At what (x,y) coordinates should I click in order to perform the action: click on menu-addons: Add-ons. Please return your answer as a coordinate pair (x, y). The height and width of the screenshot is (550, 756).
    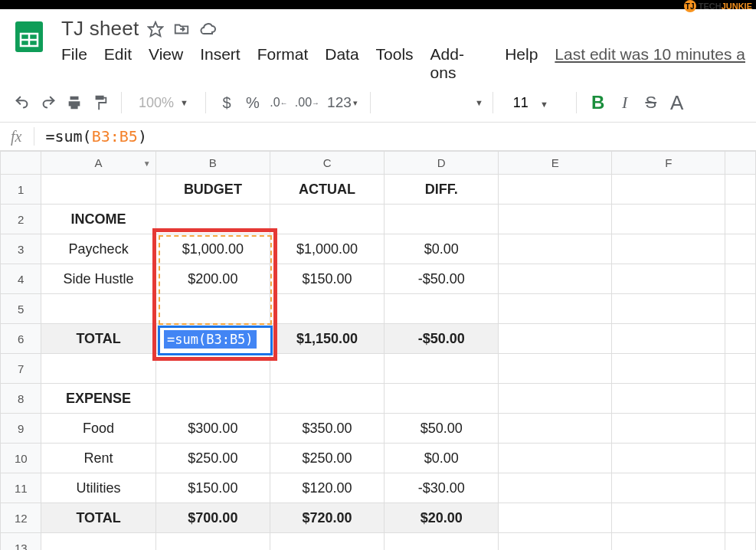
    Looking at the image, I should click on (460, 64).